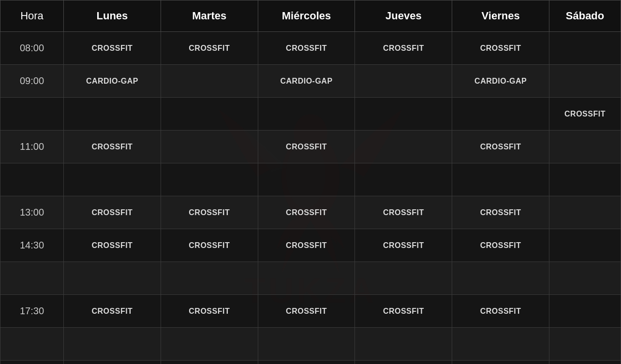  What do you see at coordinates (32, 81) in the screenshot?
I see `time-cell: 09:00` at bounding box center [32, 81].